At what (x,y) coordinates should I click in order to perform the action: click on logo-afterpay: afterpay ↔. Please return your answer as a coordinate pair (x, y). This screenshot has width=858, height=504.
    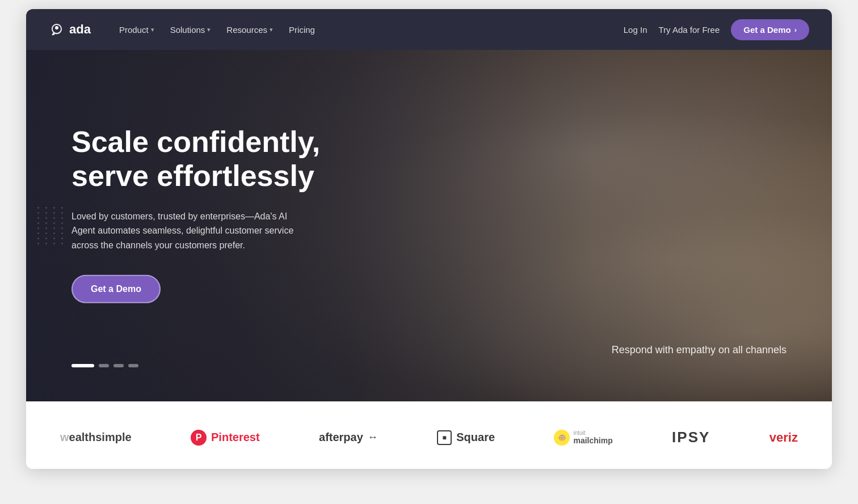
    Looking at the image, I should click on (348, 438).